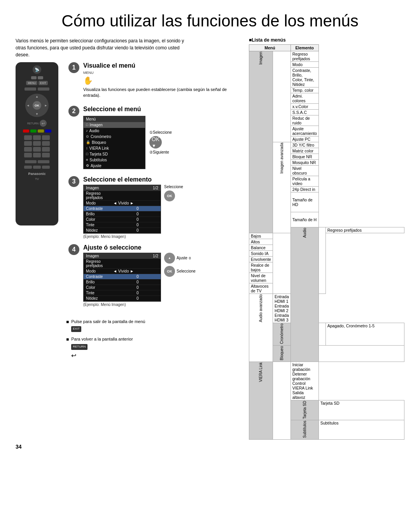  What do you see at coordinates (114, 166) in the screenshot?
I see `menu-item-ajuste: ⚙ Ajuste` at bounding box center [114, 166].